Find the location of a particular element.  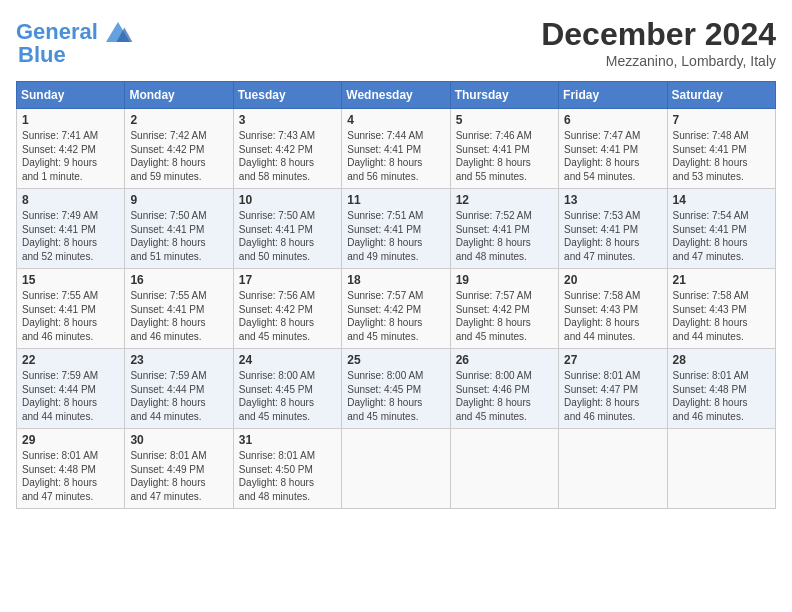

calendar-cell: 28Sunrise: 8:01 AMSunset: 4:48 PMDayligh… is located at coordinates (721, 389).